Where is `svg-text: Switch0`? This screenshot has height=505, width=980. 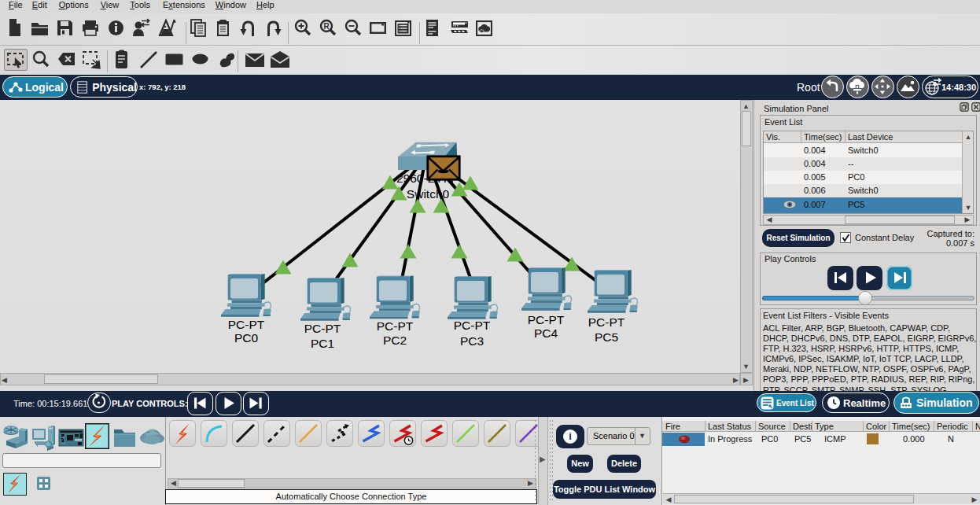 svg-text: Switch0 is located at coordinates (428, 194).